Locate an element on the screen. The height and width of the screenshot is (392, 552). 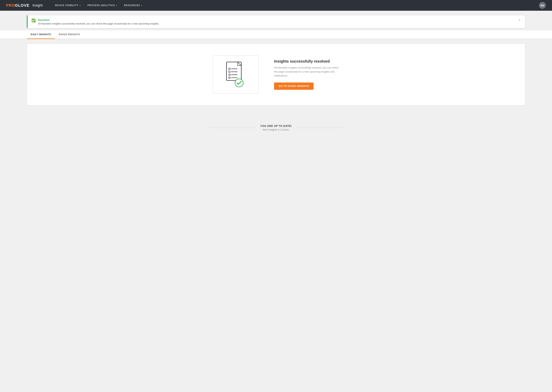
avatar-initials: MS is located at coordinates (542, 6).